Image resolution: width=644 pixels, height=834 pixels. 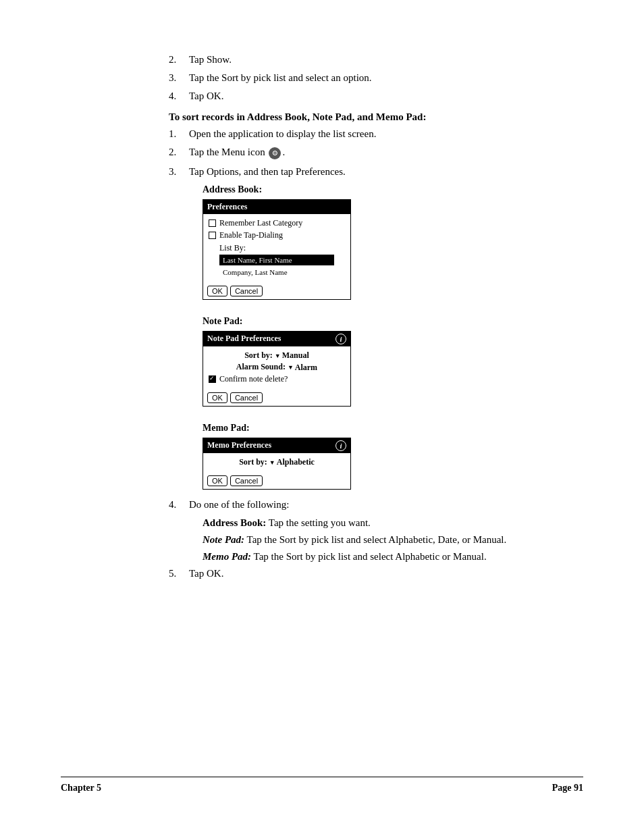 What do you see at coordinates (373, 321) in the screenshot?
I see `note-pad-label: Note Pad:` at bounding box center [373, 321].